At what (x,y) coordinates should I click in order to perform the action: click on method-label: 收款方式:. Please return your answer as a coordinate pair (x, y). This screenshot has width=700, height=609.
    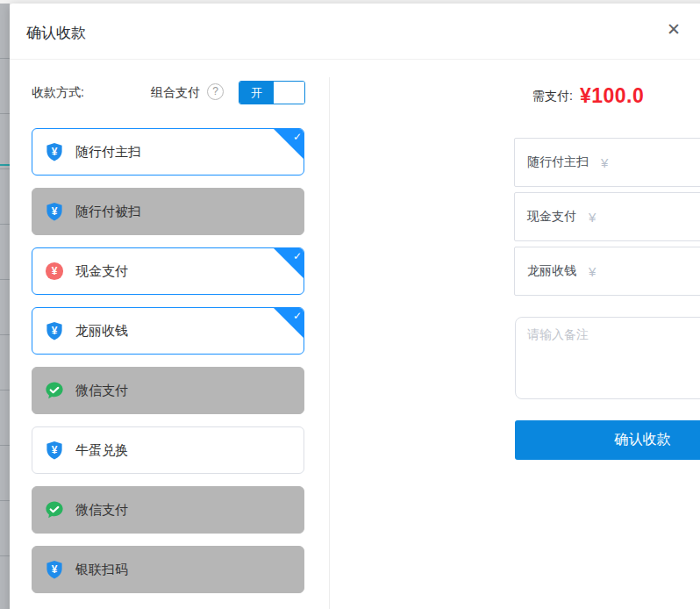
    Looking at the image, I should click on (58, 93).